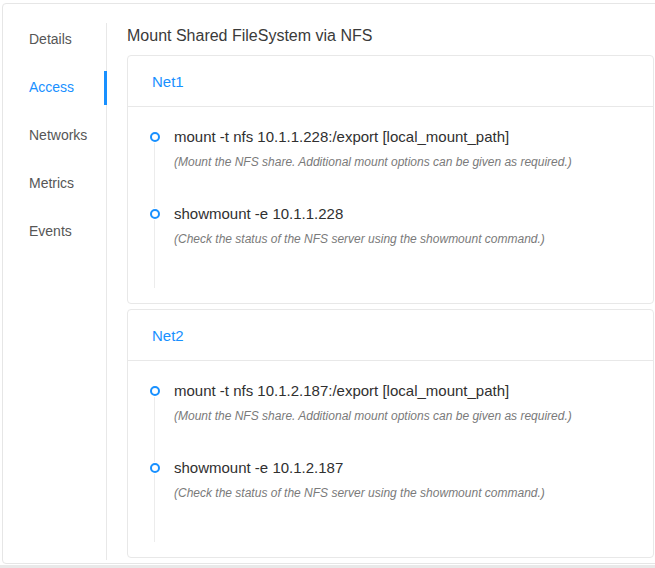  Describe the element at coordinates (54, 183) in the screenshot. I see `sidebar-item-metrics: Metrics` at that location.